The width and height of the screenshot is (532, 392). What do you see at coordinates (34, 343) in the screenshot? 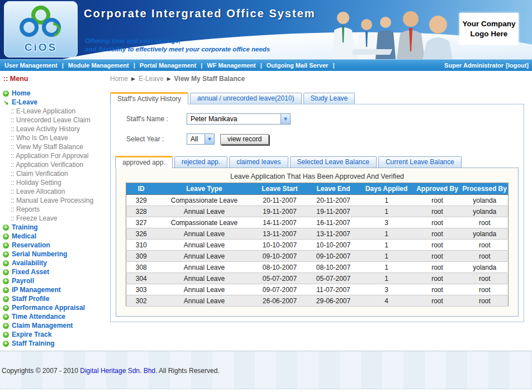
I see `sidebar-item-label: Staff Training` at bounding box center [34, 343].